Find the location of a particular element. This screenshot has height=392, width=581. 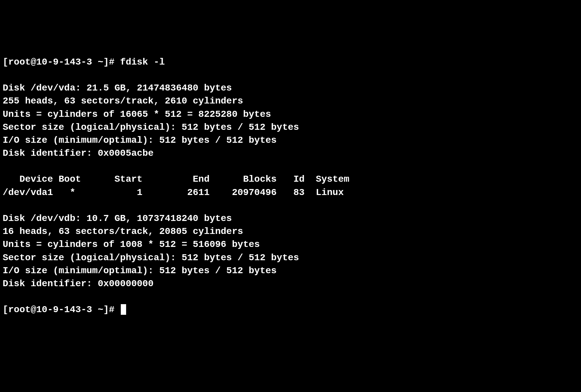

disk-identifier-line: Disk identifier: 0x0005acbe is located at coordinates (78, 153).